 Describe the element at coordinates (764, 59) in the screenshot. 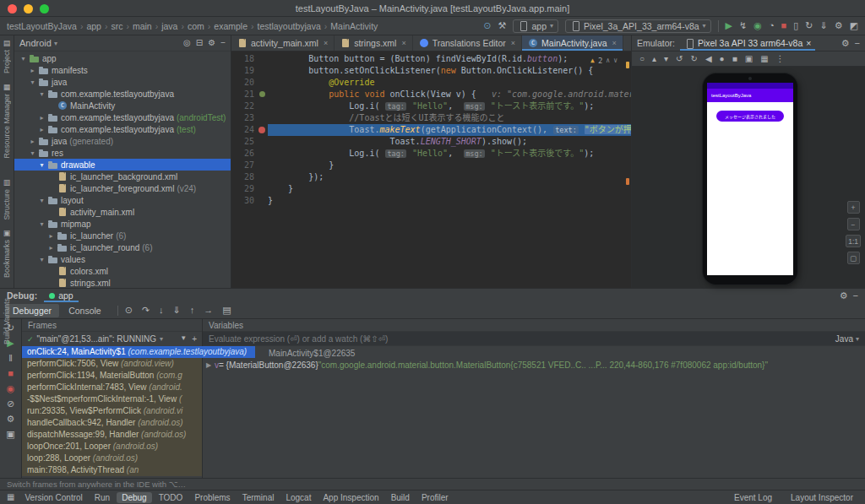

I see `snapshots-icon: ▦` at that location.